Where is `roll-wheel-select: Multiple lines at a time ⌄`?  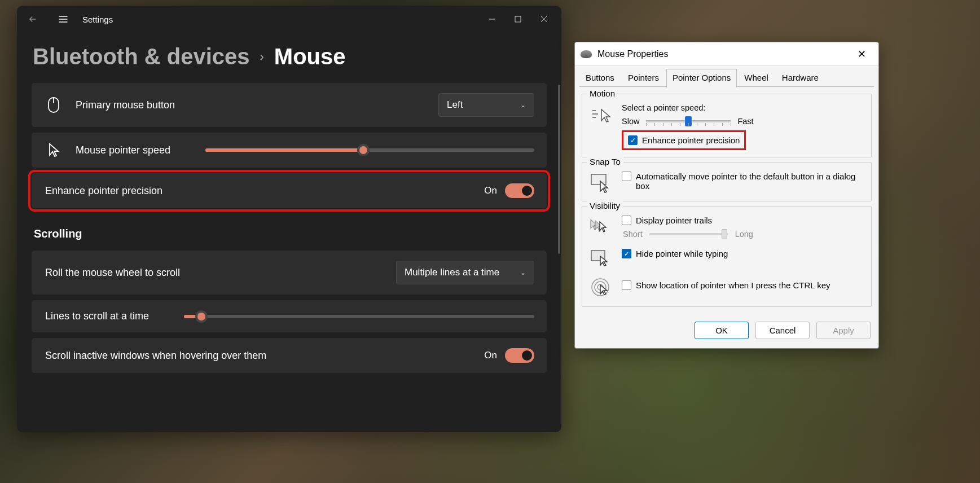 roll-wheel-select: Multiple lines at a time ⌄ is located at coordinates (465, 273).